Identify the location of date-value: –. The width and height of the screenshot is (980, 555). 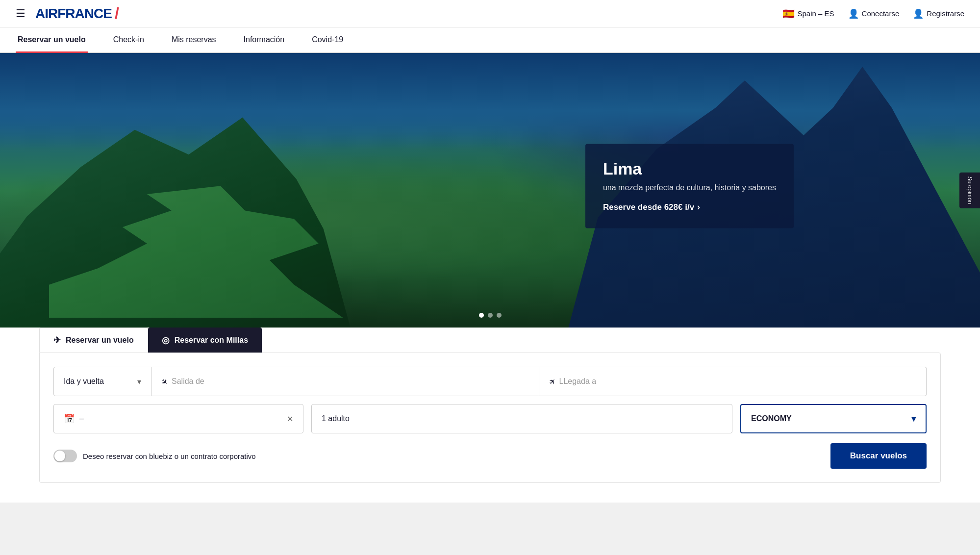
(81, 419).